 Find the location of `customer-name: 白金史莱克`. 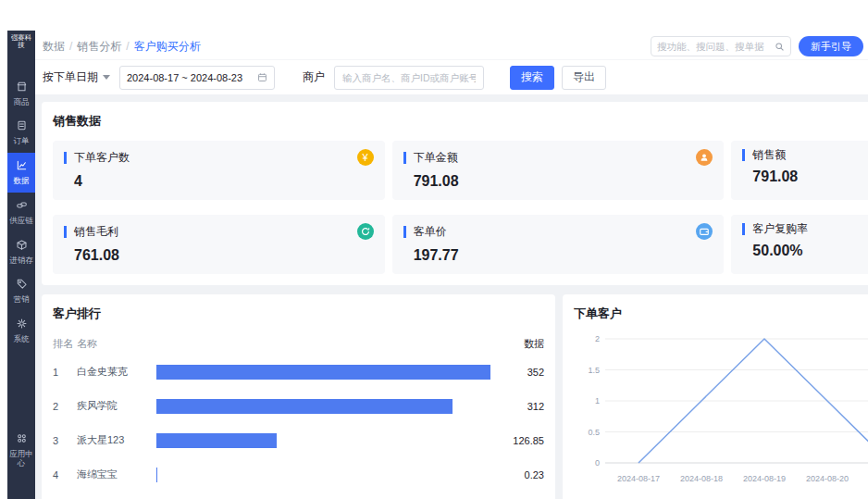

customer-name: 白金史莱克 is located at coordinates (117, 372).